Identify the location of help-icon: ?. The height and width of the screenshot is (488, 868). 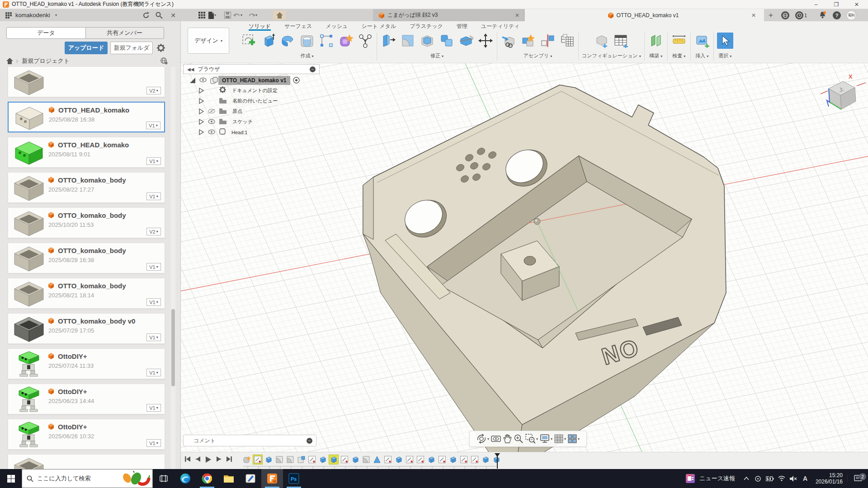
(837, 15).